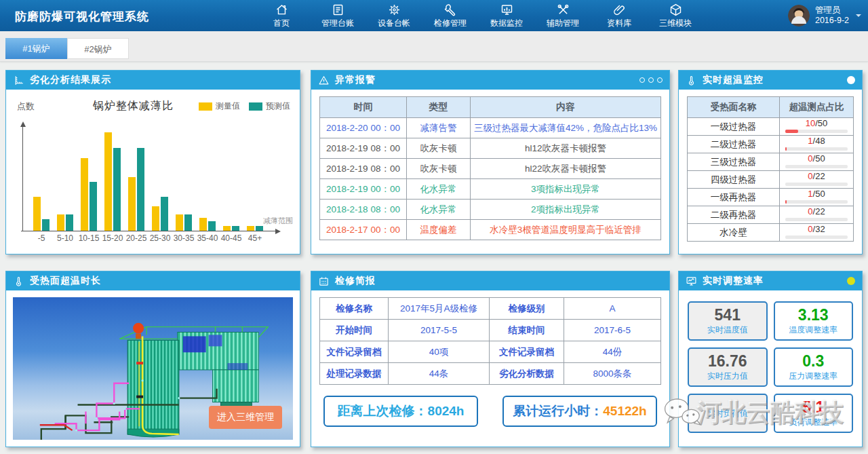 The image size is (868, 454). What do you see at coordinates (651, 80) in the screenshot?
I see `panel-alarms-menu` at bounding box center [651, 80].